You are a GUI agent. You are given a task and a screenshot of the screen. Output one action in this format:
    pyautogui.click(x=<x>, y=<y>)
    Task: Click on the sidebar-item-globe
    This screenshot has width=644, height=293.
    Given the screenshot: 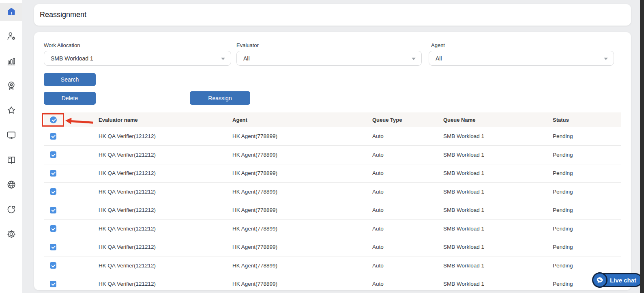 What is the action you would take?
    pyautogui.click(x=11, y=185)
    